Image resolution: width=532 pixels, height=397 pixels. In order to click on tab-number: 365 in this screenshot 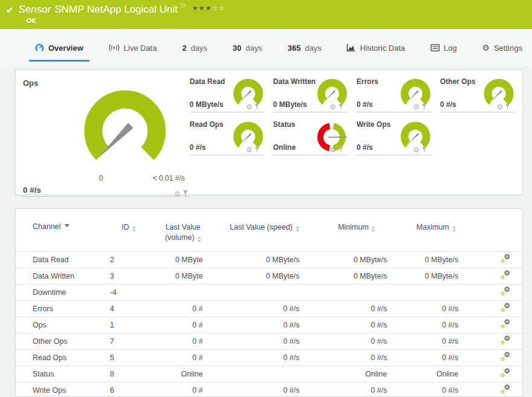, I will do `click(294, 48)`.